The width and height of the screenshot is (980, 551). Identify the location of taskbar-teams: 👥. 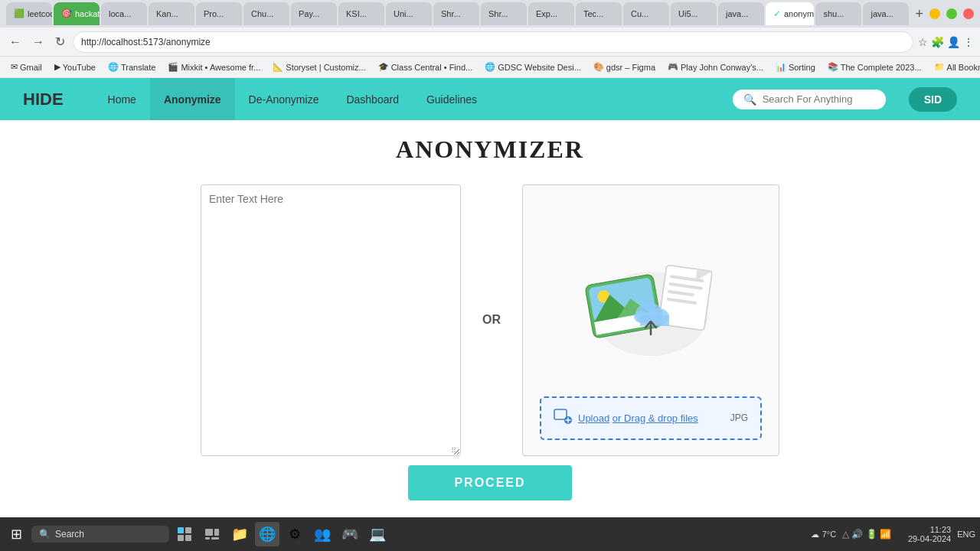
(322, 534).